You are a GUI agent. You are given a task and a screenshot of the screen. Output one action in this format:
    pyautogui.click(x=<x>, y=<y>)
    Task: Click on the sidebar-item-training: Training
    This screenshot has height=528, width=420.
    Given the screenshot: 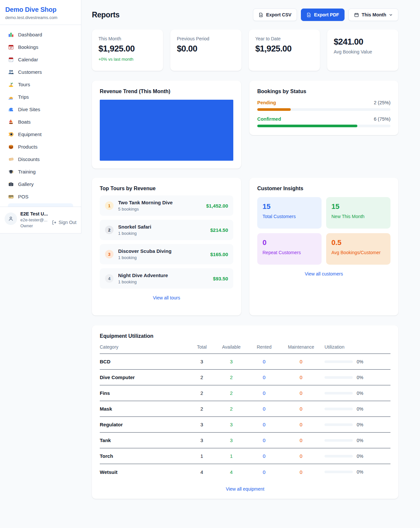 What is the action you would take?
    pyautogui.click(x=41, y=172)
    